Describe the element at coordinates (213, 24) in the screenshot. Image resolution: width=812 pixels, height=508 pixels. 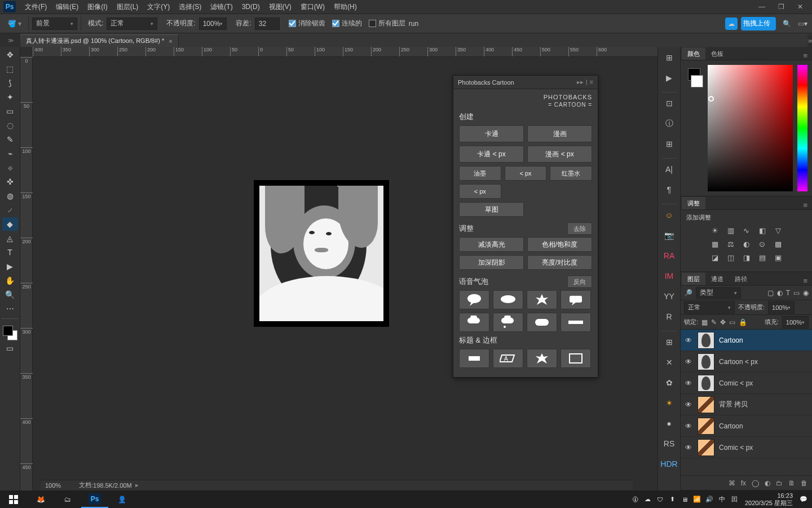
I see `opacity-input: 100%▾` at that location.